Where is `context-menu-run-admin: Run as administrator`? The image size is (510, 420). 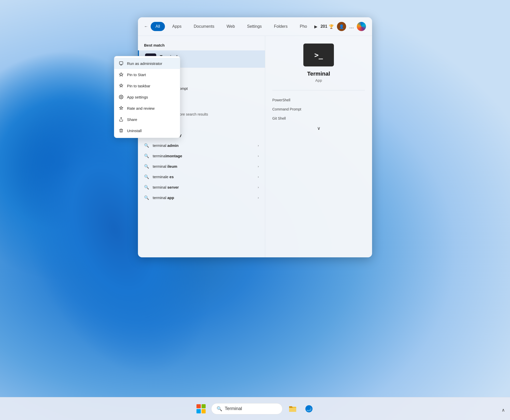 context-menu-run-admin: Run as administrator is located at coordinates (147, 63).